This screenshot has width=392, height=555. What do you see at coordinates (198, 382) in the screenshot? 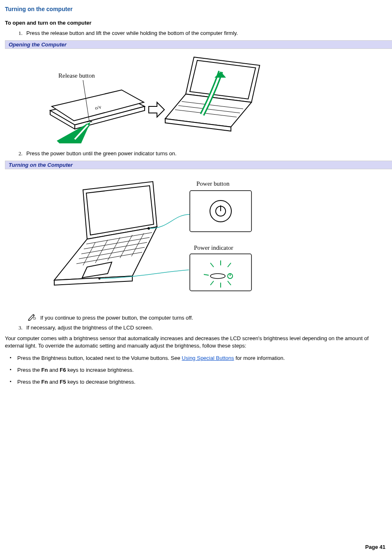
I see `bullet-decrease-brightness: Press the Fn and F5 keys to decrease bri…` at bounding box center [198, 382].